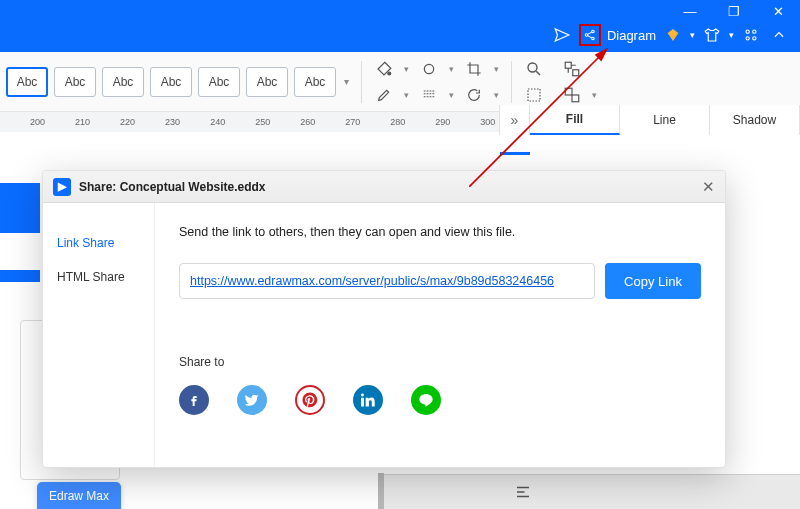  Describe the element at coordinates (708, 187) in the screenshot. I see `dialog-close-button: ✕` at that location.